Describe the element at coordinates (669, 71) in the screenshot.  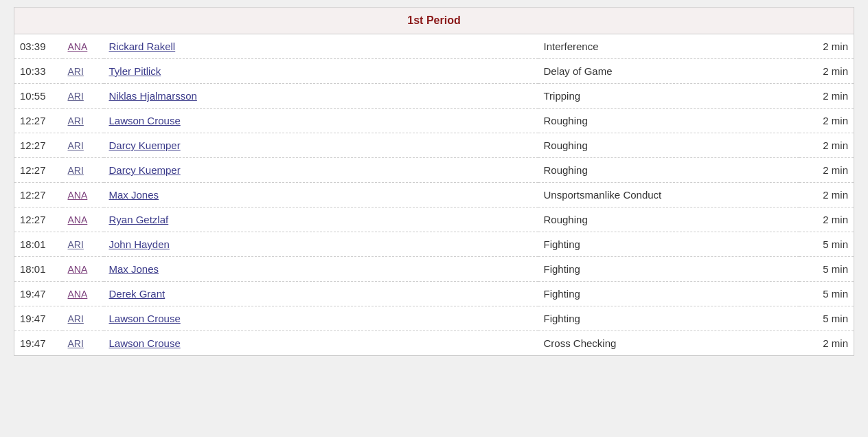
I see `cell-infraction: Delay of Game` at that location.